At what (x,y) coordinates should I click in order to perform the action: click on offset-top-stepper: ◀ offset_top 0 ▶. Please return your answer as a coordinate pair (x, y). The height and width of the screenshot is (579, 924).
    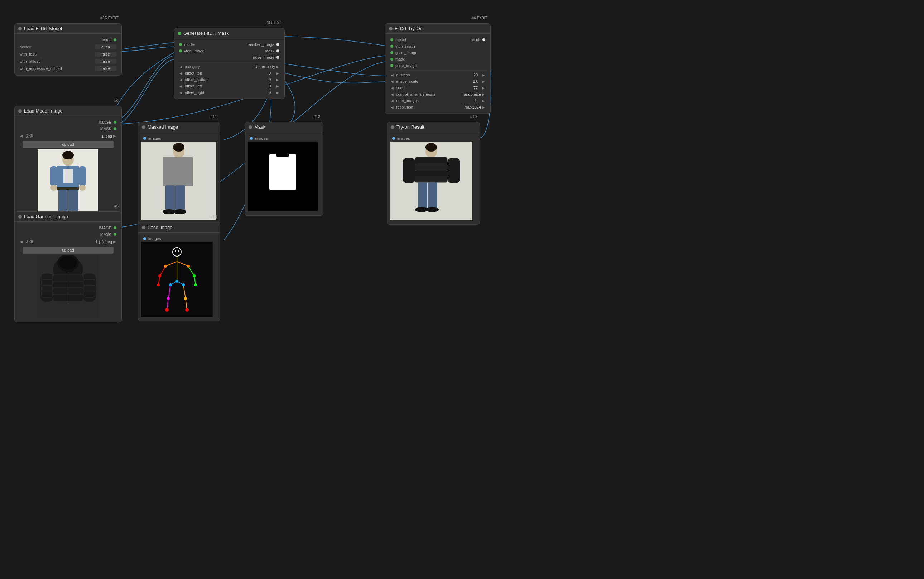
    Looking at the image, I should click on (229, 73).